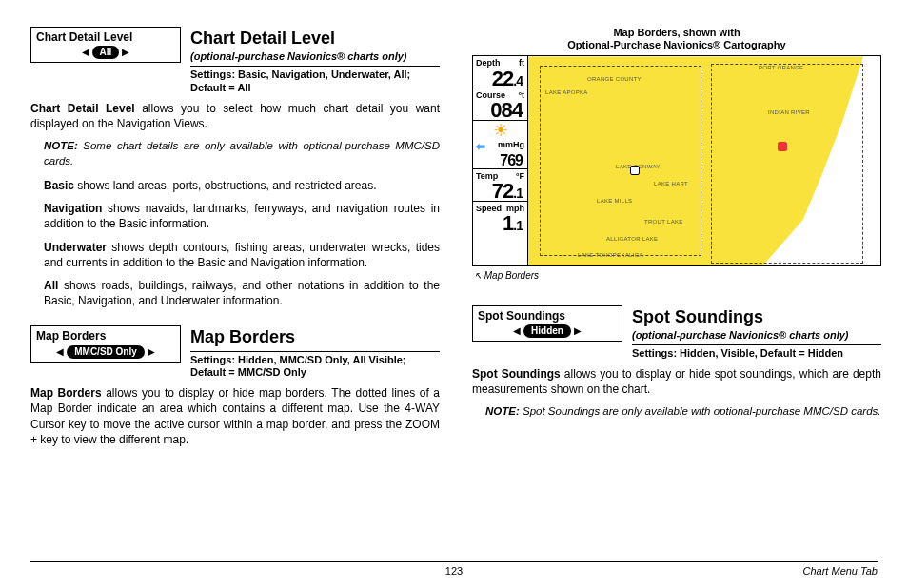 The image size is (908, 588). What do you see at coordinates (840, 571) in the screenshot?
I see `footer-tab: Chart Menu Tab` at bounding box center [840, 571].